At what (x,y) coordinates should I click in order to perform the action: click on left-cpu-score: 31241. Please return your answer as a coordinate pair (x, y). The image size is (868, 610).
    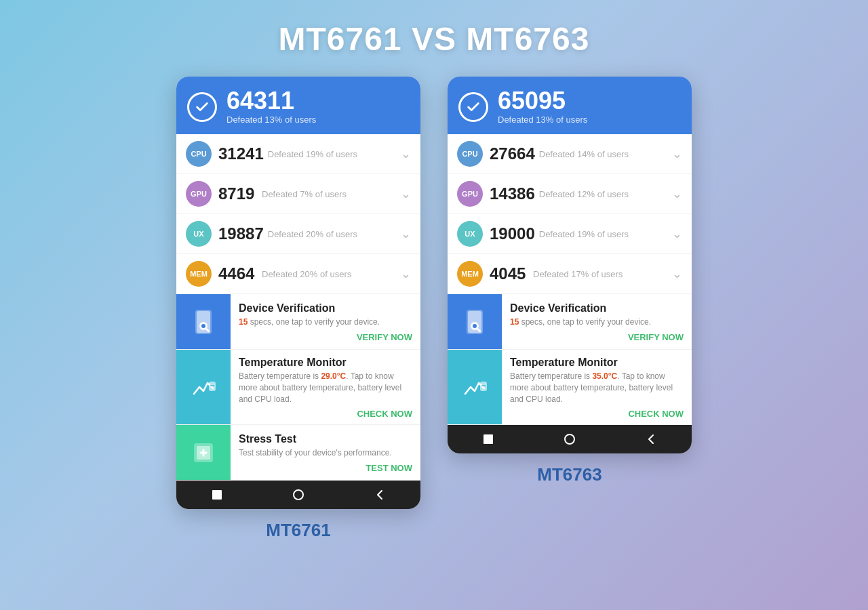
    Looking at the image, I should click on (241, 154).